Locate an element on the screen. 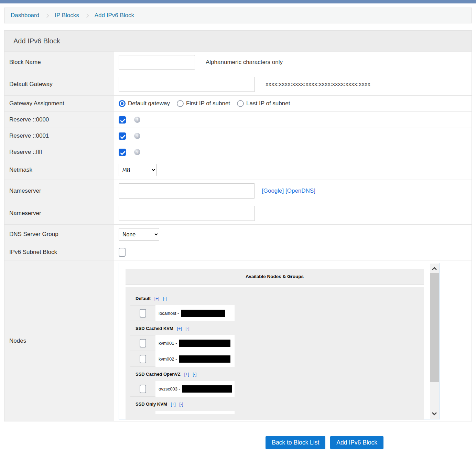  block-name-hint: Alphanumeric characters only is located at coordinates (244, 62).